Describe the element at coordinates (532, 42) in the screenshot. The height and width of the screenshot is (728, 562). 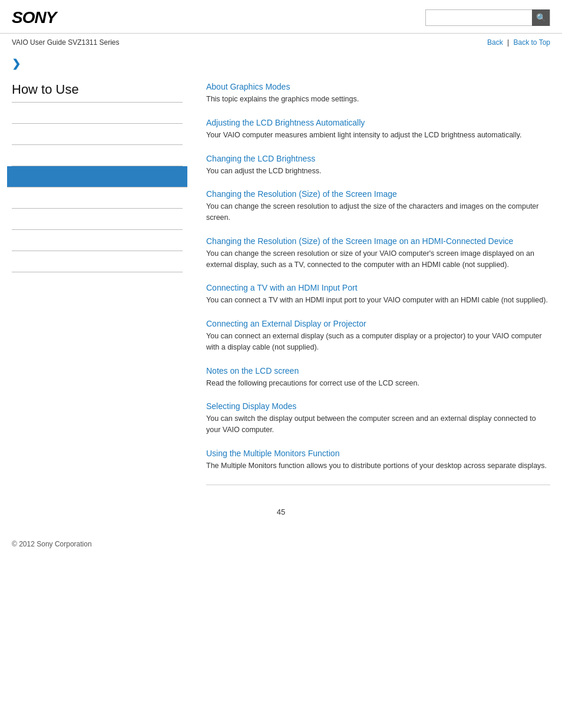
I see `back-to-top-link: Back to Top` at that location.